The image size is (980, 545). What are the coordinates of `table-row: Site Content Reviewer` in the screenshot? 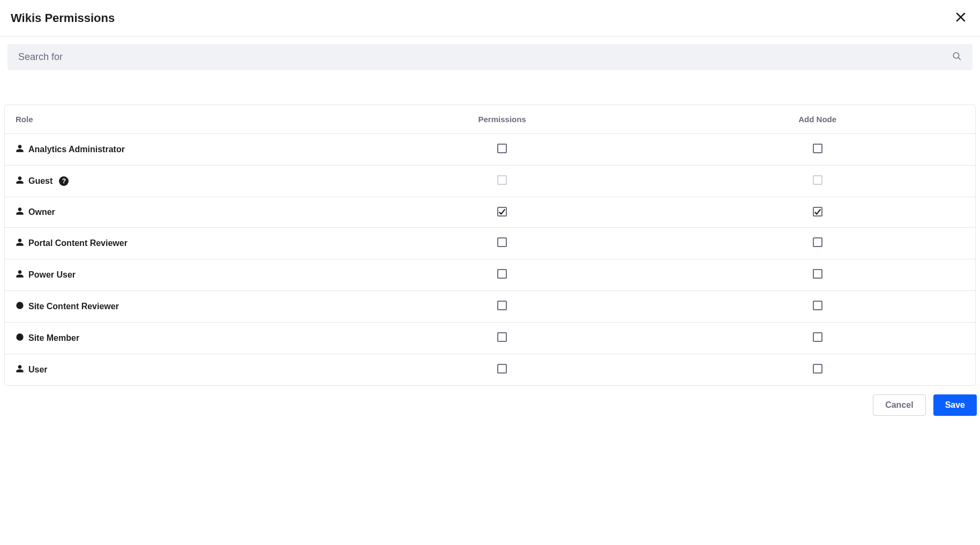 It's located at (490, 307).